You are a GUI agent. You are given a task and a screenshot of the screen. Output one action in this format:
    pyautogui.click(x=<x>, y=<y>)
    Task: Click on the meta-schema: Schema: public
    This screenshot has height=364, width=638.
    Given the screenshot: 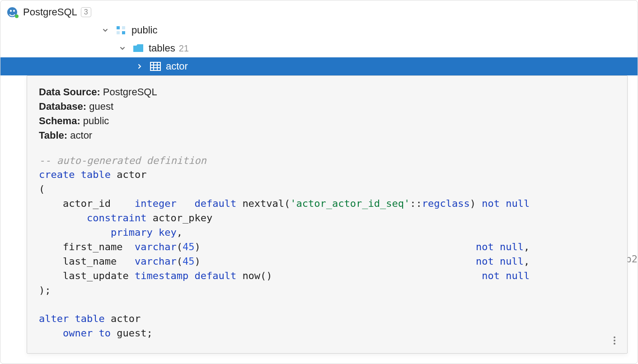 What is the action you would take?
    pyautogui.click(x=327, y=121)
    